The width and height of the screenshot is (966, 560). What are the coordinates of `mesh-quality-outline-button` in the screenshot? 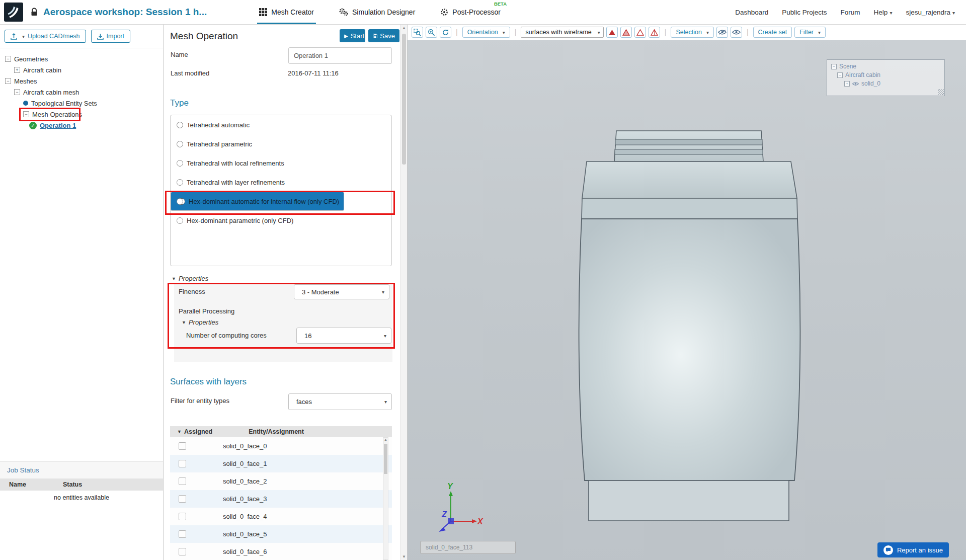 It's located at (640, 32).